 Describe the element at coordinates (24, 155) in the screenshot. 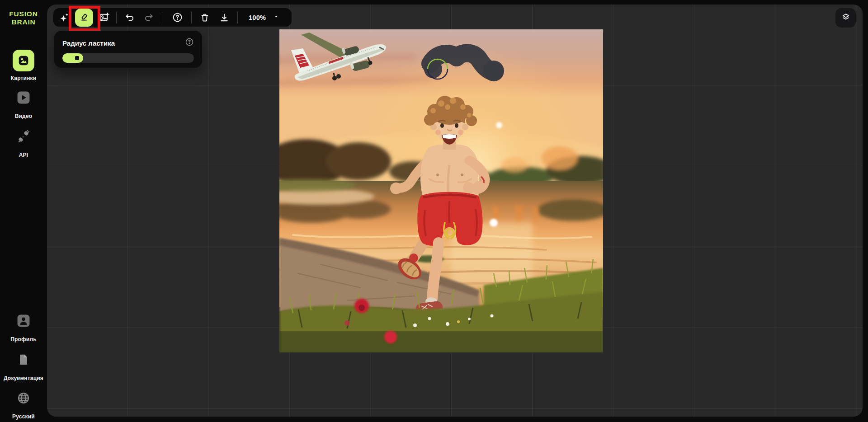

I see `sidebar-item-label: API` at that location.